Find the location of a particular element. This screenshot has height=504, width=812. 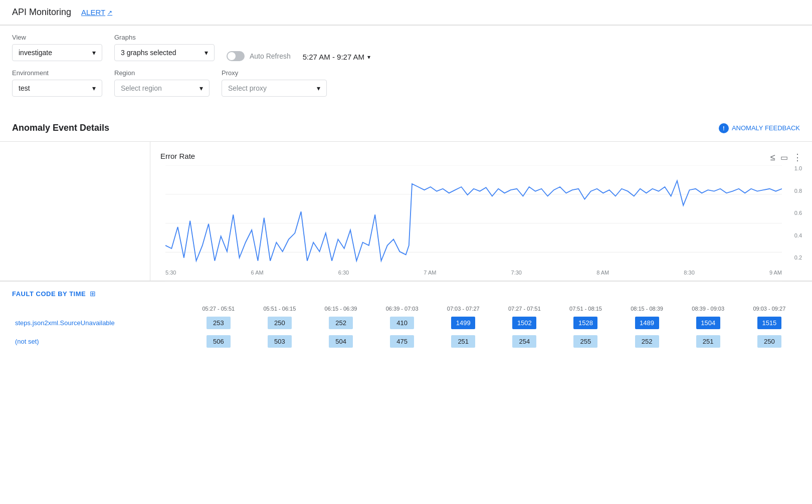

fault-table-title: FAULT CODE BY TIME is located at coordinates (49, 294).